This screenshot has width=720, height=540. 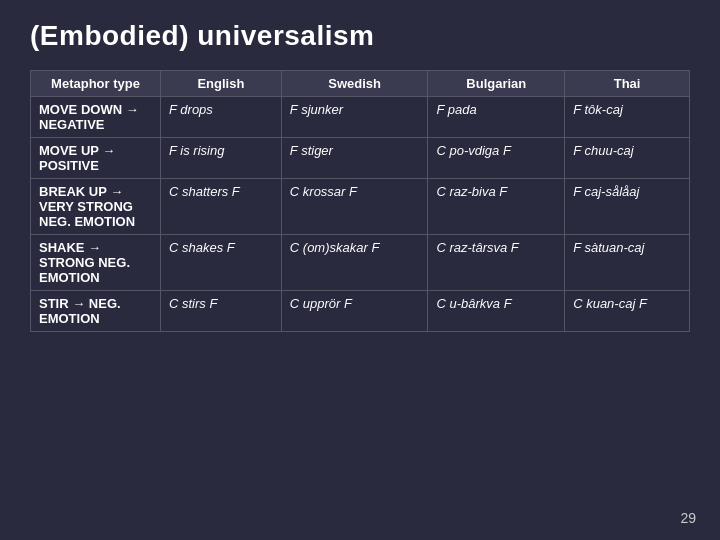 What do you see at coordinates (354, 263) in the screenshot?
I see `cell-swedish: C (om)skakar F` at bounding box center [354, 263].